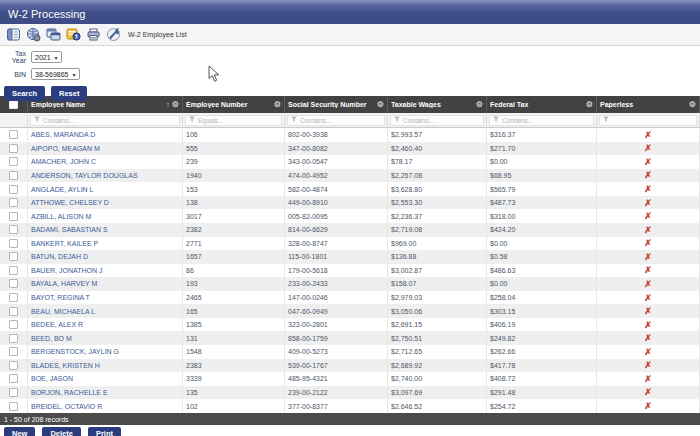  I want to click on employee-number-cell: 3339, so click(234, 379).